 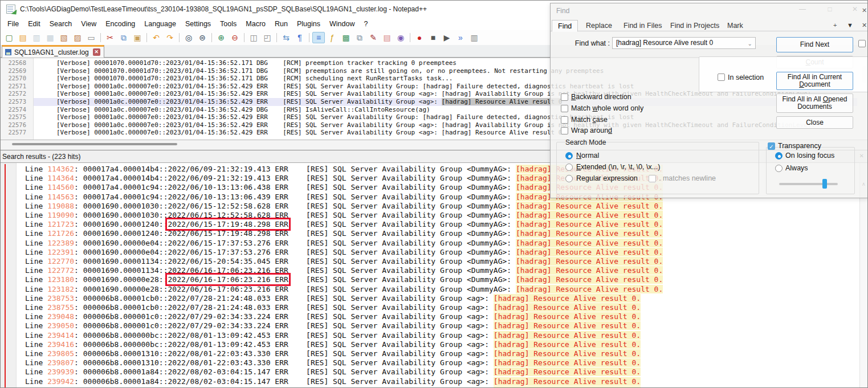 What do you see at coordinates (438, 252) in the screenshot?
I see `search-hit-line-122391: Line 122391: 00001690.00000e04::2022/06/…` at bounding box center [438, 252].